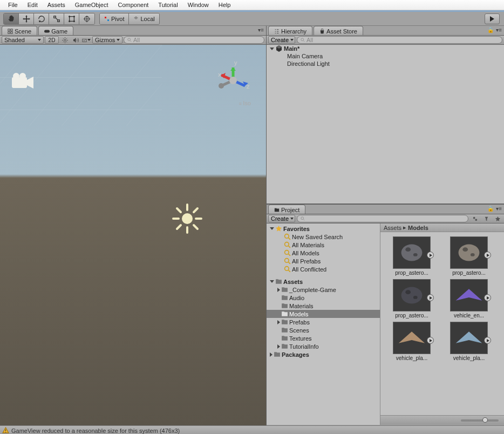 The image size is (504, 434). What do you see at coordinates (442, 420) in the screenshot?
I see `asset-size-slider` at bounding box center [442, 420].